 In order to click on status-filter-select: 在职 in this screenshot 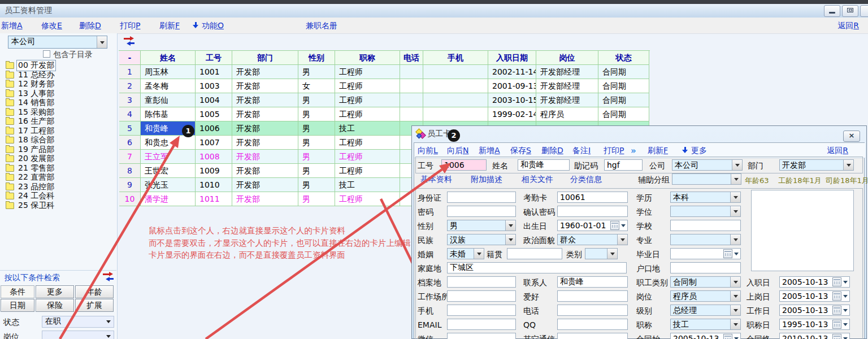, I will do `click(78, 322)`.